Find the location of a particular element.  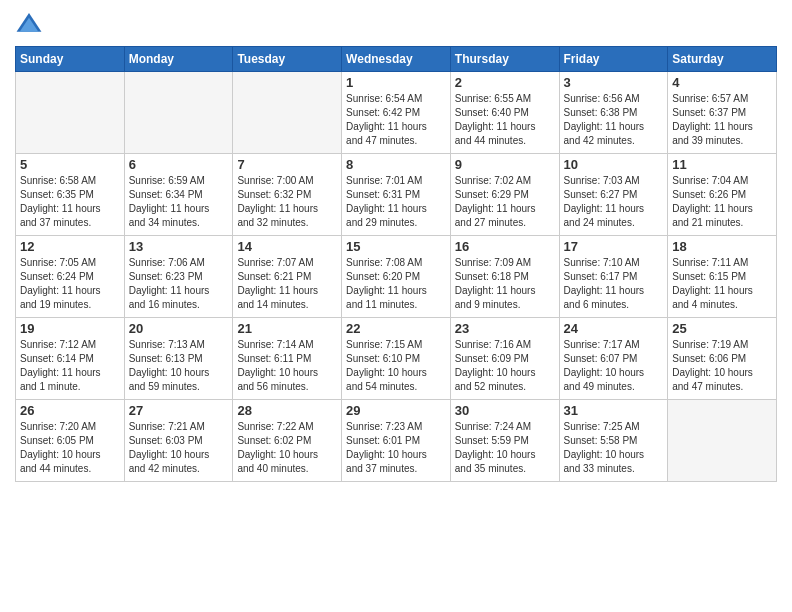

day-info: Sunrise: 7:12 AM Sunset: 6:14 PM Dayligh… is located at coordinates (70, 366).